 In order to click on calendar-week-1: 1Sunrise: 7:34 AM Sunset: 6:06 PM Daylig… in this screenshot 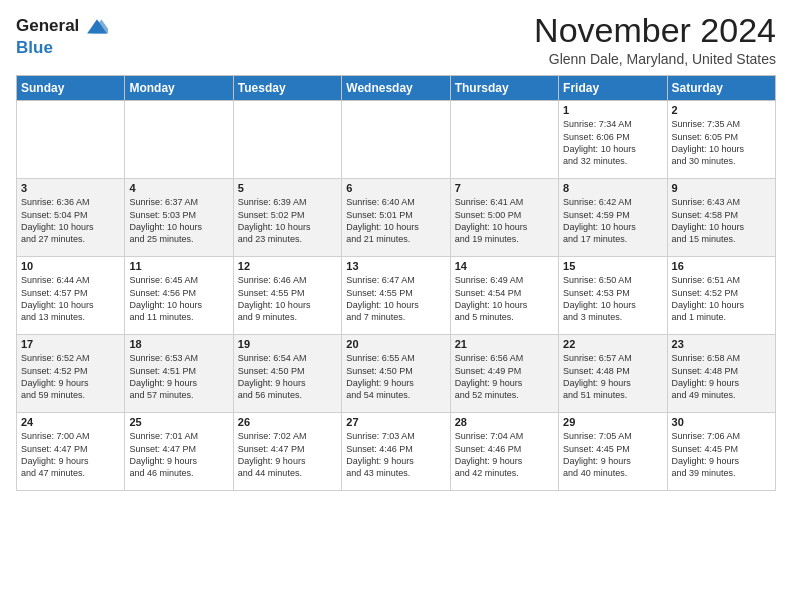, I will do `click(396, 140)`.